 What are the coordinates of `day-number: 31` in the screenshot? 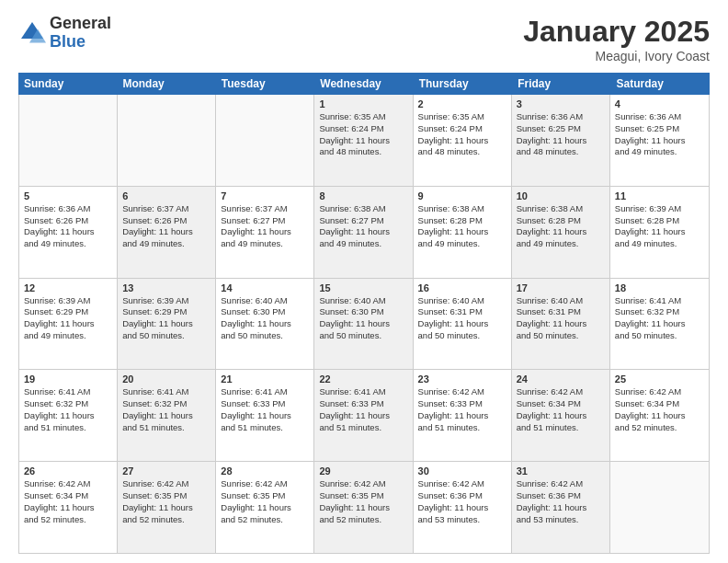 It's located at (561, 471).